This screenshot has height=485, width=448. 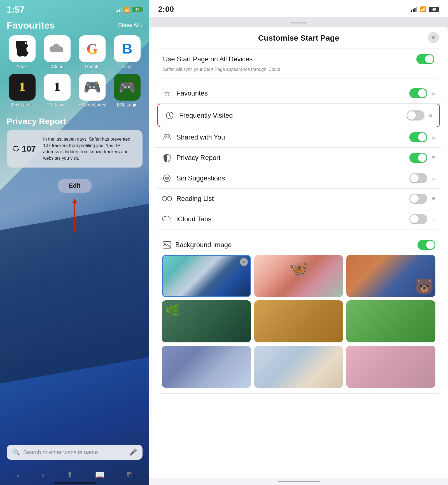 I want to click on bg-image-1-remove: ×, so click(x=244, y=262).